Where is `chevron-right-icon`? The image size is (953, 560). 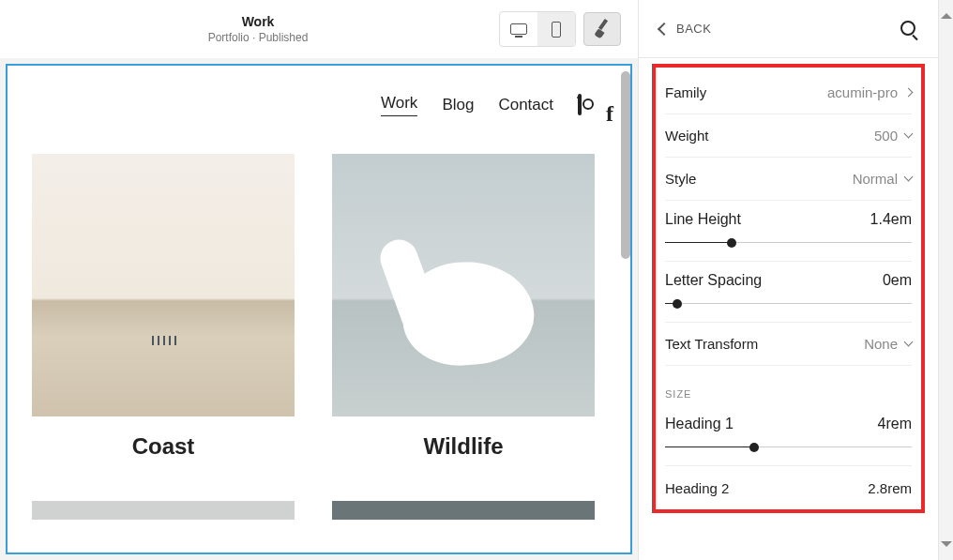
chevron-right-icon is located at coordinates (909, 93).